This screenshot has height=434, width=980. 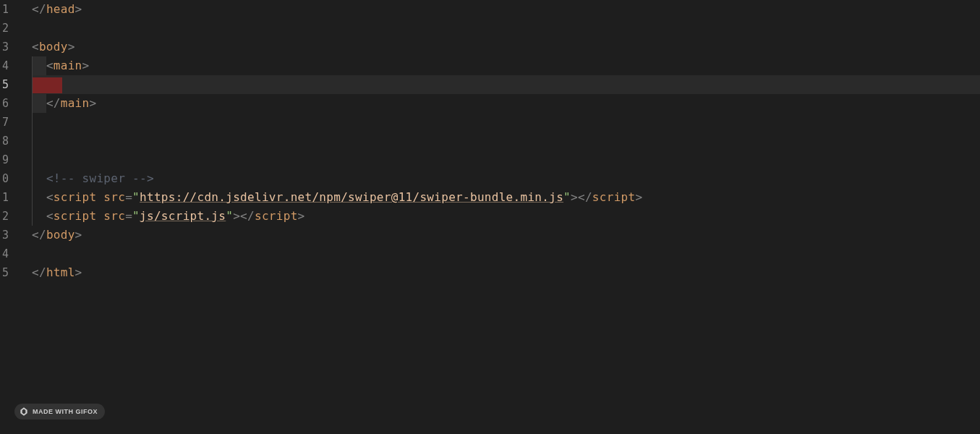 I want to click on line-number: 6, so click(x=5, y=103).